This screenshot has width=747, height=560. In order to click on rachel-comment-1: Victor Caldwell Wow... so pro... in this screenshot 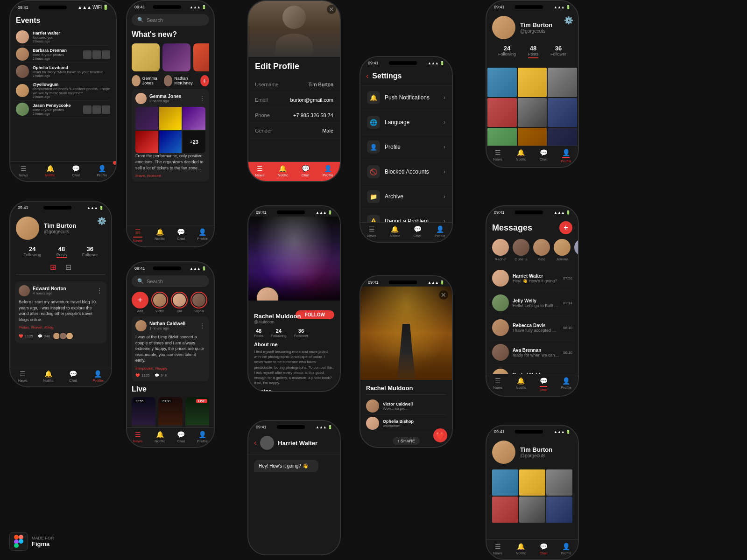, I will do `click(406, 406)`.